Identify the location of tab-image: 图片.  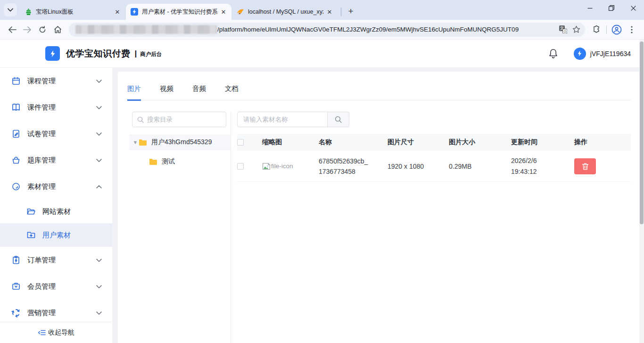
(134, 92).